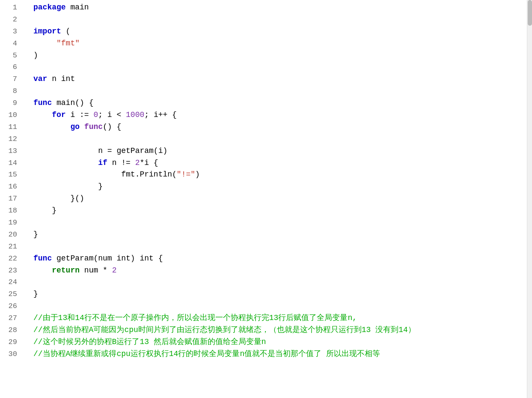 The height and width of the screenshot is (398, 532). I want to click on line-num-3: 3, so click(9, 32).